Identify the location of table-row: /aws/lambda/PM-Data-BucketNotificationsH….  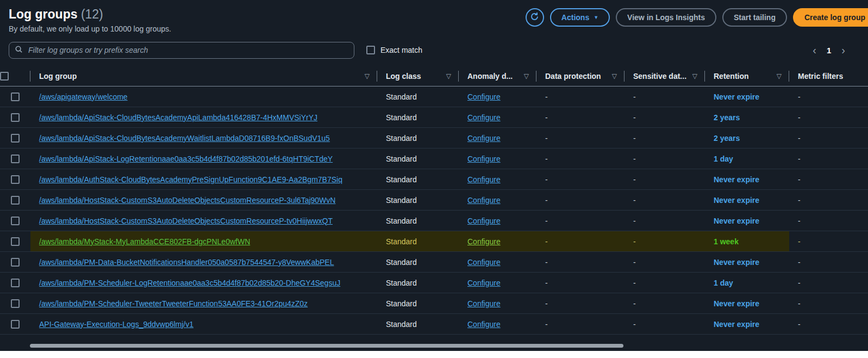
(434, 262).